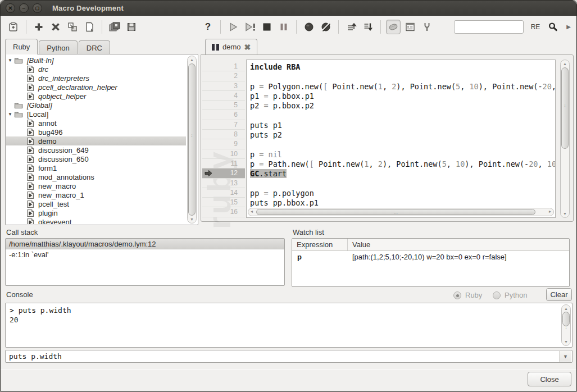 The height and width of the screenshot is (392, 577). I want to click on tree-item-plugin: plugin, so click(96, 213).